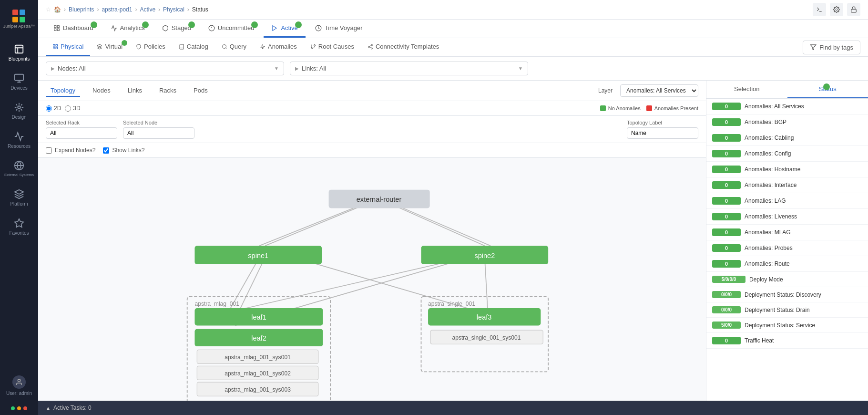 This screenshot has width=868, height=415. I want to click on show-links-checkbox: Show Links?, so click(124, 150).